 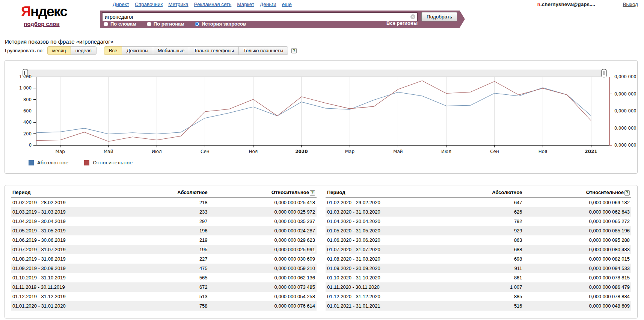 I want to click on relative-cell: 0,000 000 030 609, so click(x=268, y=259).